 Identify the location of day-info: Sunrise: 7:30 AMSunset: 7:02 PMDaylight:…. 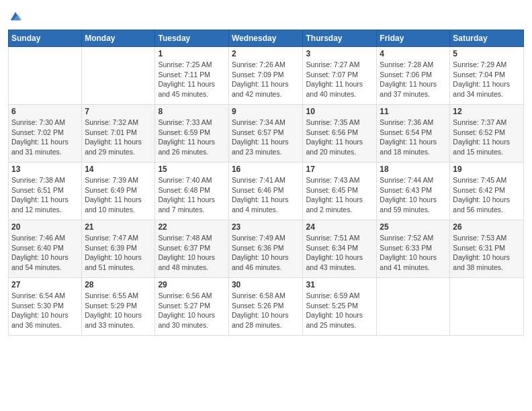
(45, 137).